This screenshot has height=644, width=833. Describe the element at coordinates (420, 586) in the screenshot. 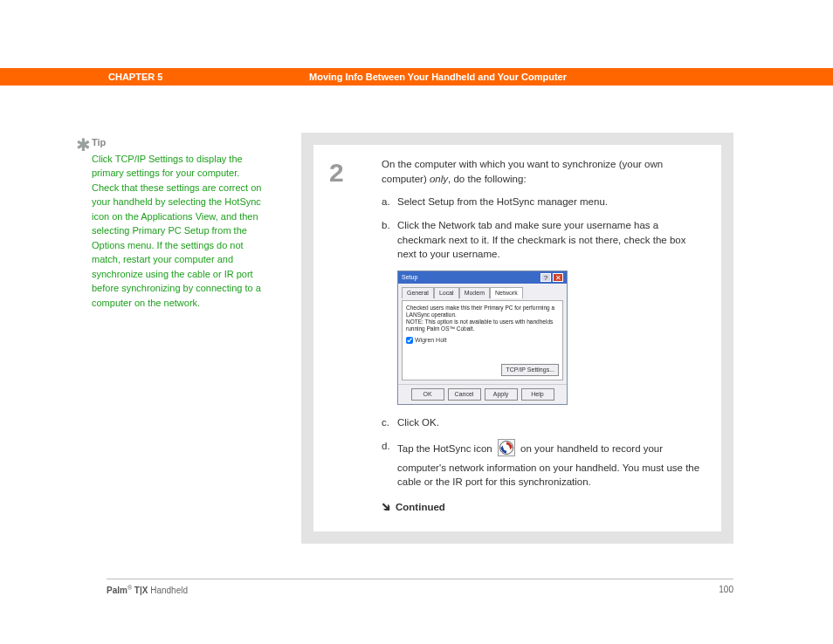

I see `page-footer: Palm® T|X Handheld 100` at that location.